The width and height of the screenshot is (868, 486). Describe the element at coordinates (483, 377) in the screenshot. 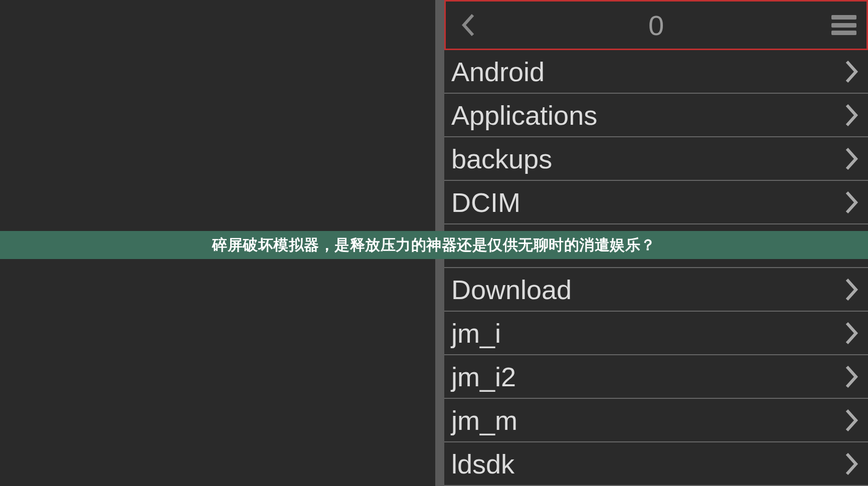

I see `folder-name: jm_i2` at that location.